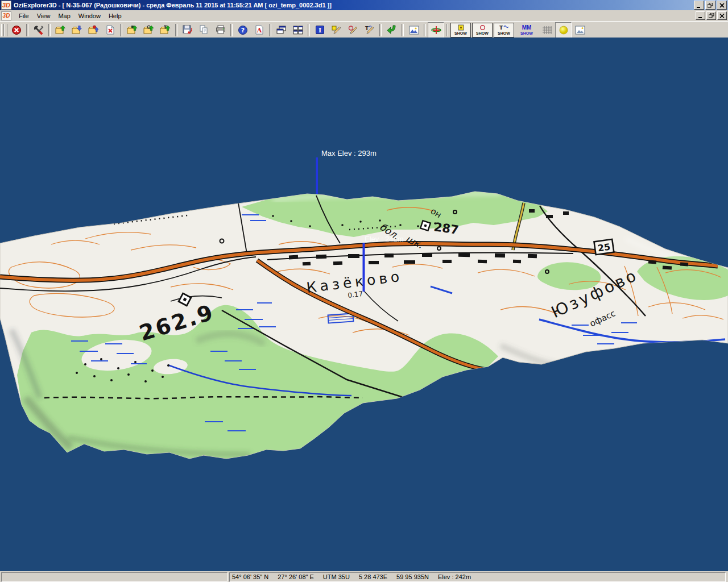 This screenshot has height=582, width=728. Describe the element at coordinates (370, 30) in the screenshot. I see `track-pencil-icon: T` at that location.